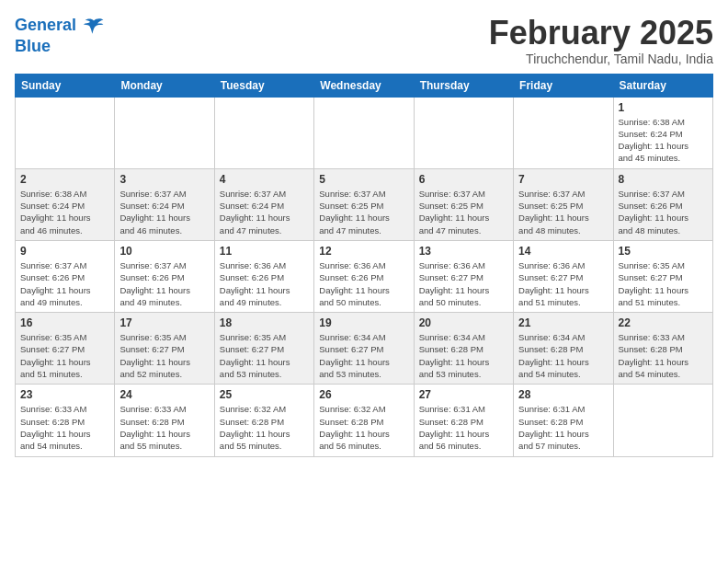 The width and height of the screenshot is (728, 563). Describe the element at coordinates (601, 40) in the screenshot. I see `title-block: February 2025 Tiruchchendur, Tamil Nadu,…` at that location.